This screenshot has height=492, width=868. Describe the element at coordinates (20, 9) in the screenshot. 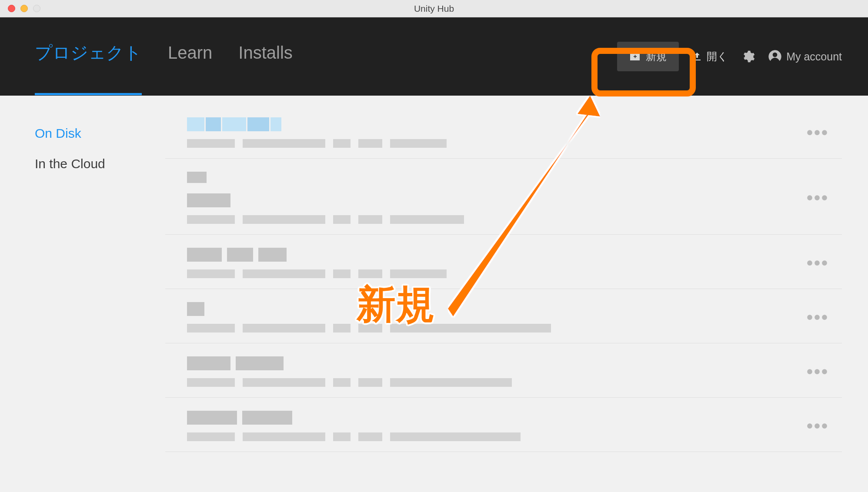

I see `window-controls` at that location.